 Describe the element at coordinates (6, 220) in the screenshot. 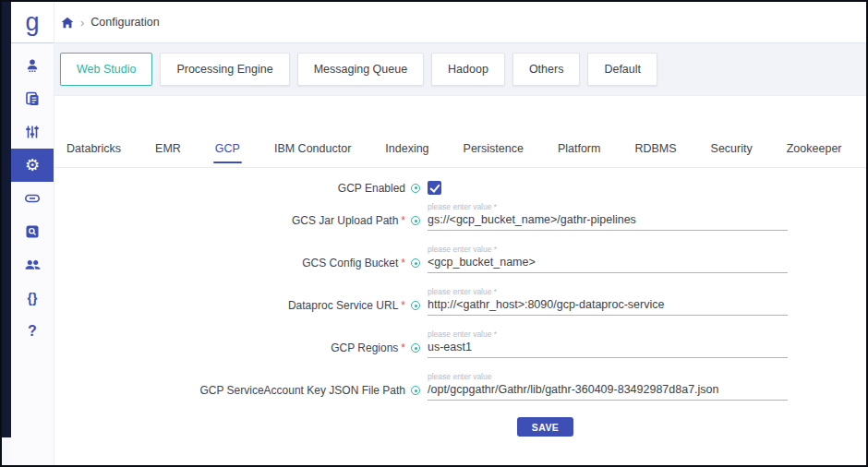

I see `left-rail-dark` at that location.